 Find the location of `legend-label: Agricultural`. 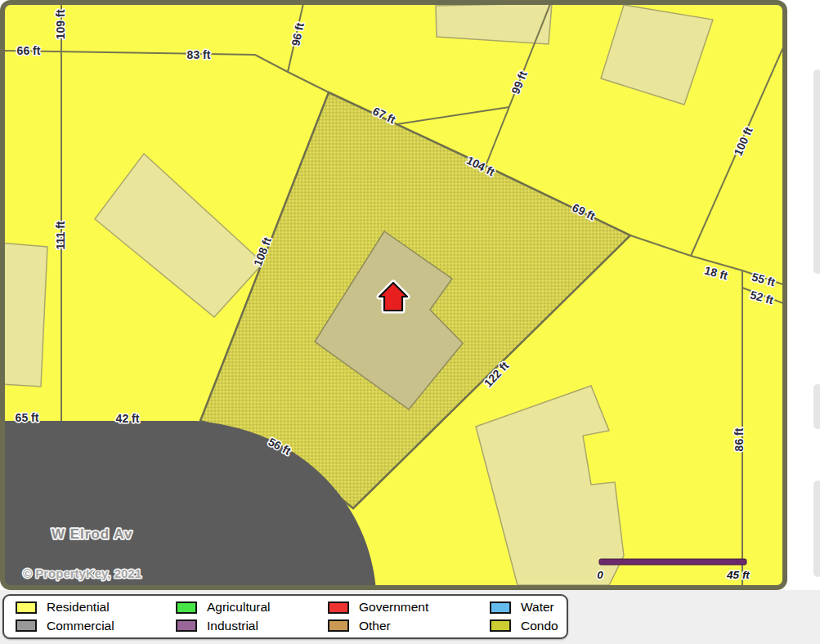

legend-label: Agricultural is located at coordinates (239, 607).